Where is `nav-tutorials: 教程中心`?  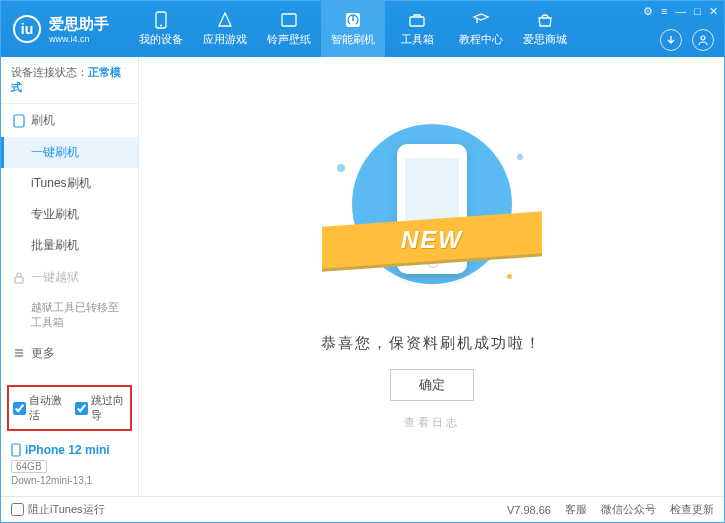
nav-tutorials: 教程中心 is located at coordinates (481, 29).